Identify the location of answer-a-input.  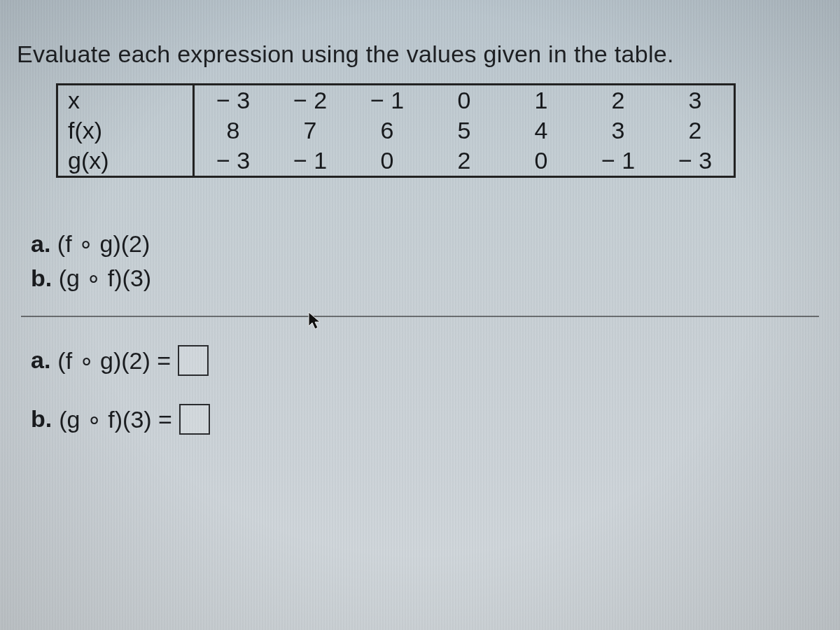
(193, 360).